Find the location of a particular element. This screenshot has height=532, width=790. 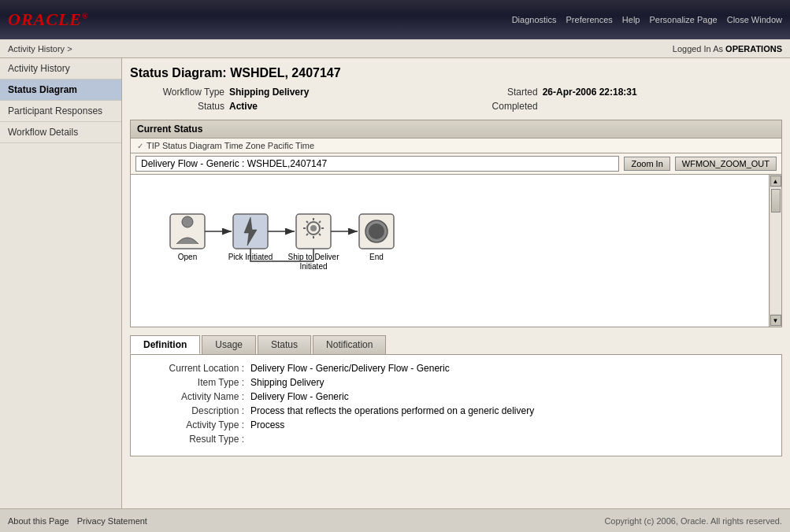

diagram-title-box: Delivery Flow - Generic : WSHDEL,2407147 is located at coordinates (377, 164).